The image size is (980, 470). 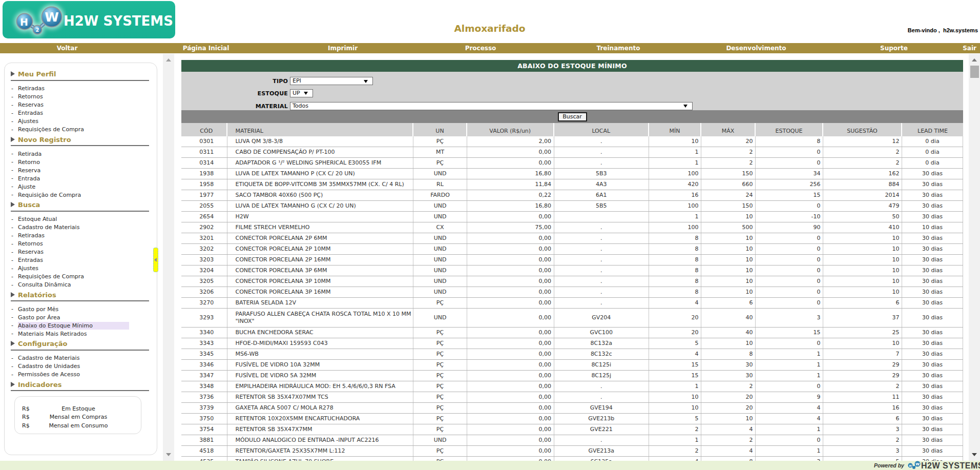 What do you see at coordinates (81, 366) in the screenshot?
I see `sidebar-item: -Cadastro de Unidades` at bounding box center [81, 366].